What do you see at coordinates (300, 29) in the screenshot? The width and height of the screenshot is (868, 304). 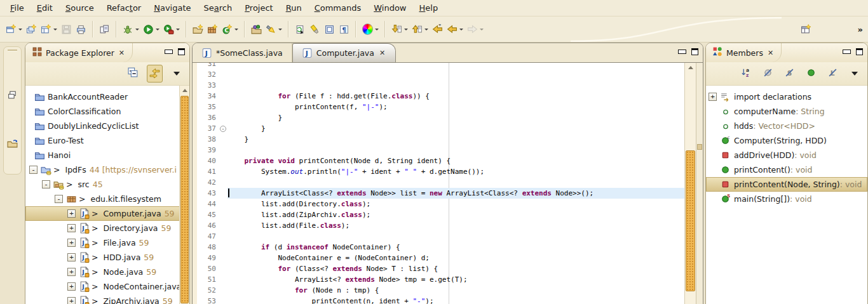 I see `run-task-button` at bounding box center [300, 29].